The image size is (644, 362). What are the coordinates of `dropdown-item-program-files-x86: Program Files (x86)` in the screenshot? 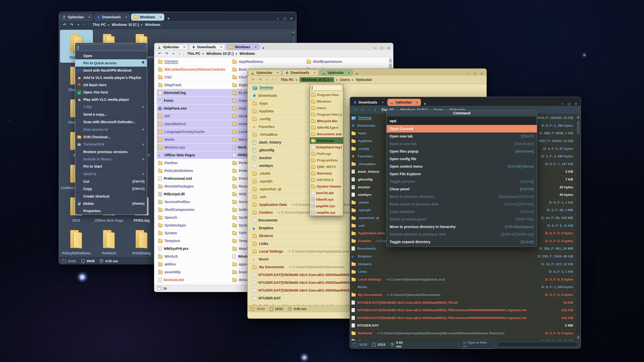 It's located at (327, 114).